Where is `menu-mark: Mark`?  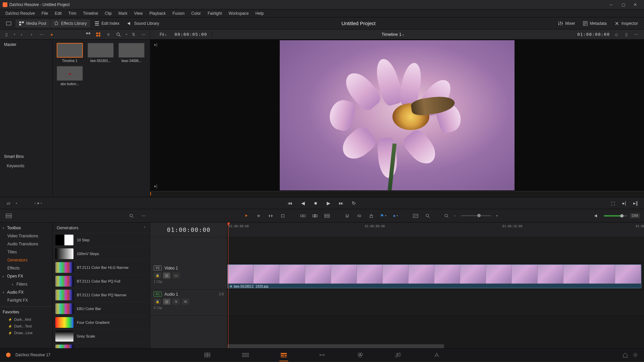
menu-mark: Mark is located at coordinates (123, 13).